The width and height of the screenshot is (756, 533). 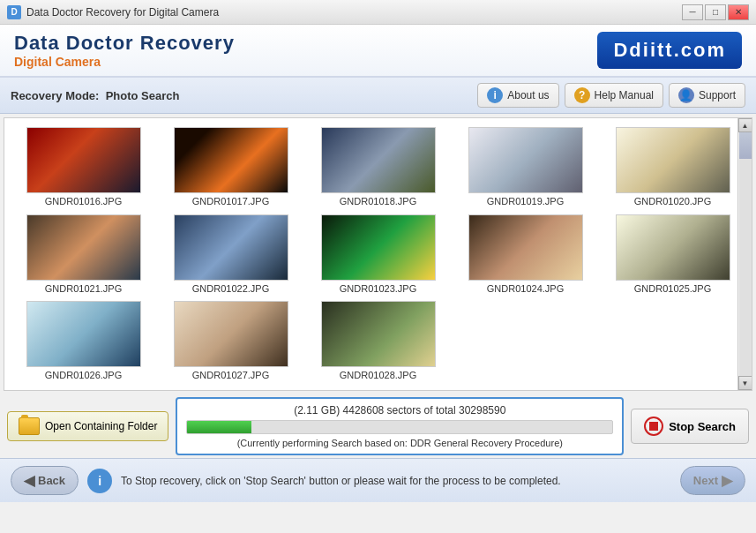 What do you see at coordinates (378, 201) in the screenshot?
I see `photo-label: GNDR01018.JPG` at bounding box center [378, 201].